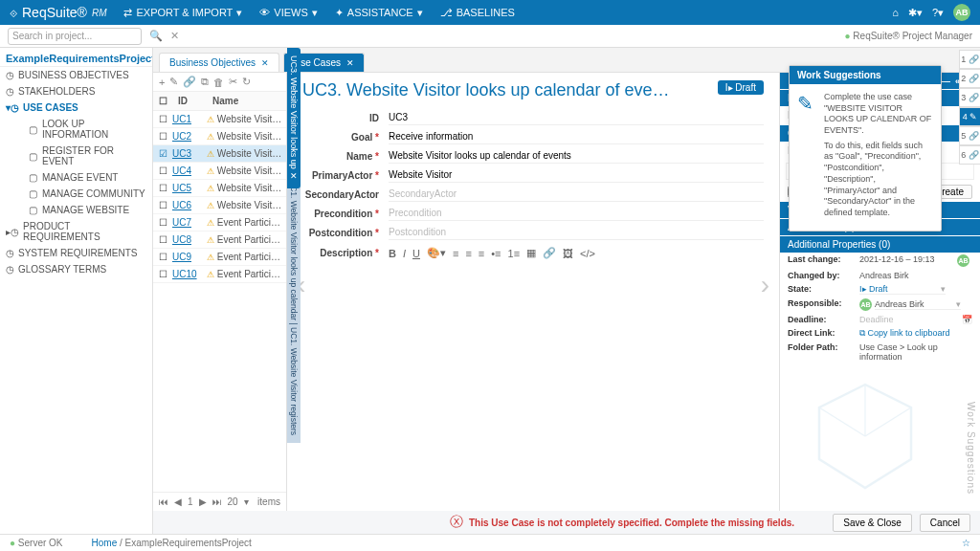  I want to click on copy-icon: ⧉, so click(205, 82).